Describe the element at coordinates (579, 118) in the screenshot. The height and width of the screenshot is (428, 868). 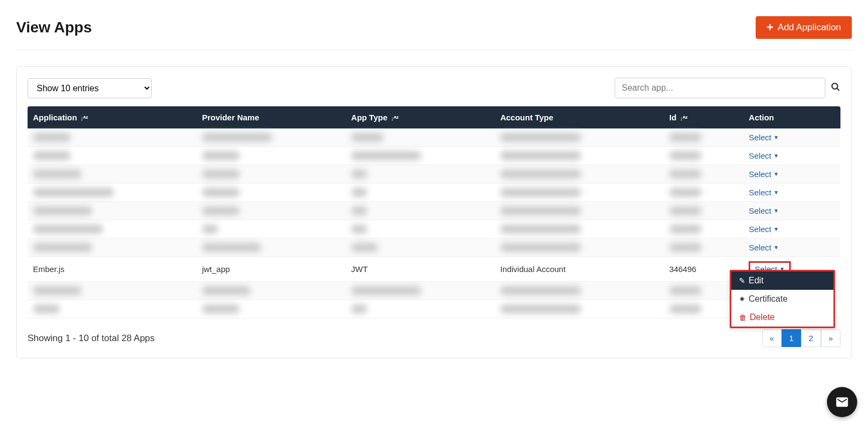
I see `col-account-type: Account Type` at that location.